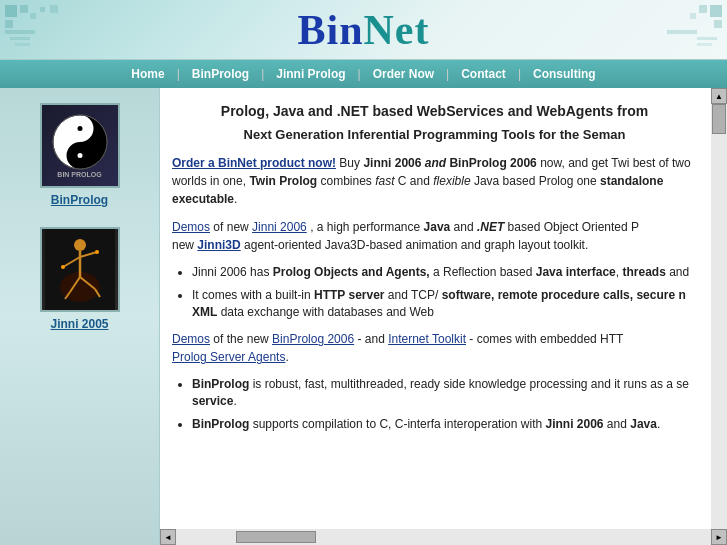  Describe the element at coordinates (434, 111) in the screenshot. I see `page-title: Prolog, Java and .NET based WebServices …` at that location.